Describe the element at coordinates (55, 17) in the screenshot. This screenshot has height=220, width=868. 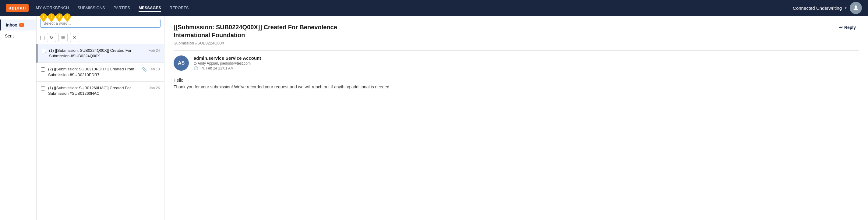
I see `tour-pins: 1 2 3 4` at that location.